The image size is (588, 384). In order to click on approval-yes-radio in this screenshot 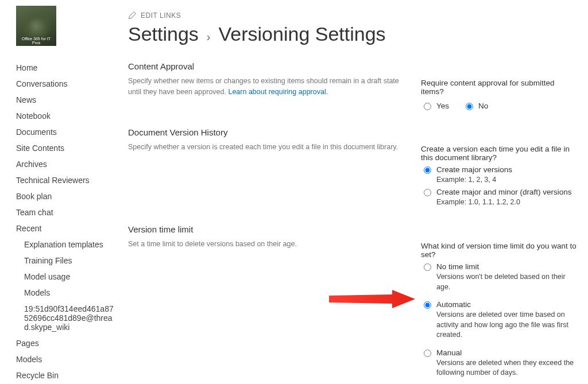, I will do `click(427, 107)`.